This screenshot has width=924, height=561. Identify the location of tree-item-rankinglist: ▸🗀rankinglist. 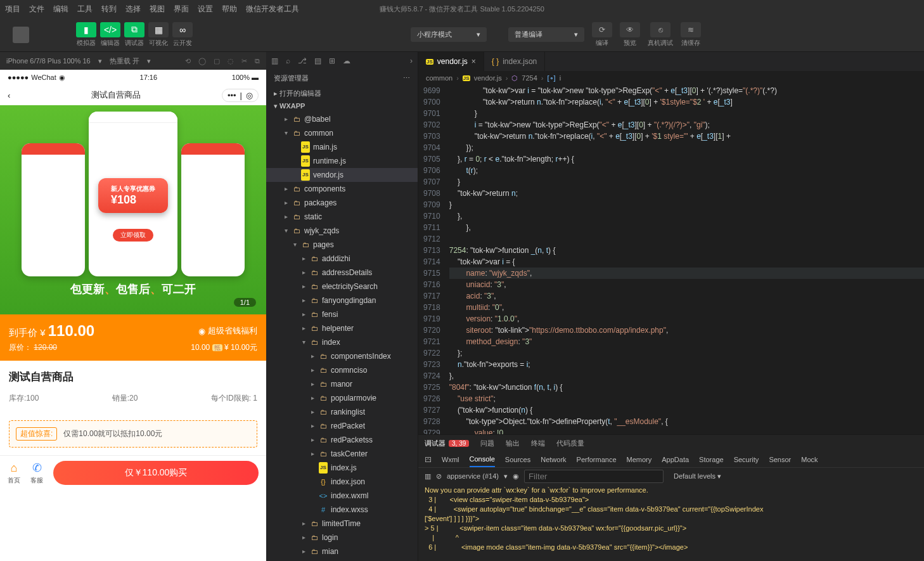
(342, 412).